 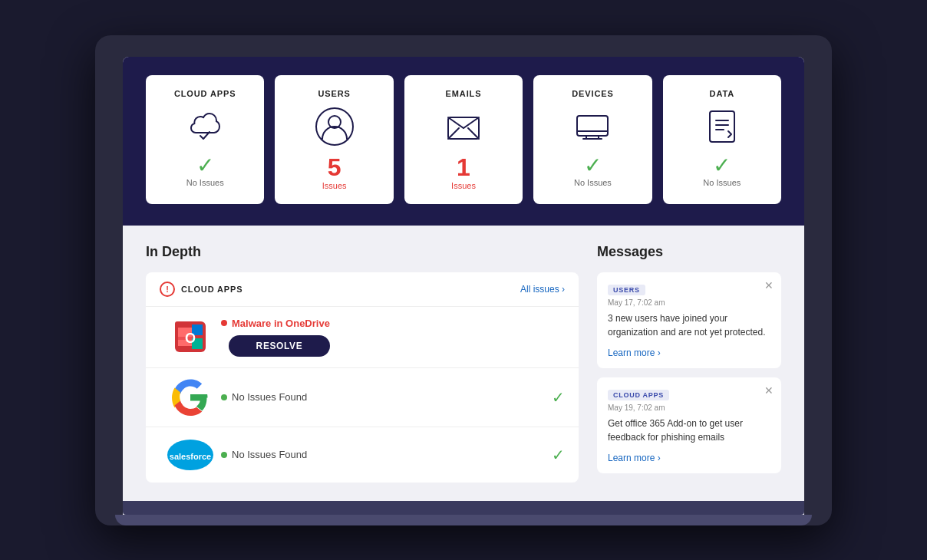 I want to click on table-row: No Issues Found ✓, so click(x=362, y=397).